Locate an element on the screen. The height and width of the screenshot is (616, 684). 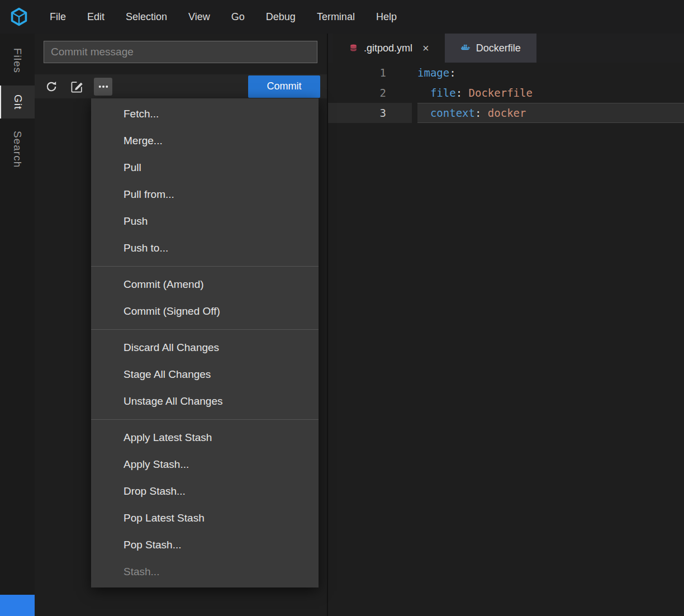
code-line: 1image: is located at coordinates (506, 73).